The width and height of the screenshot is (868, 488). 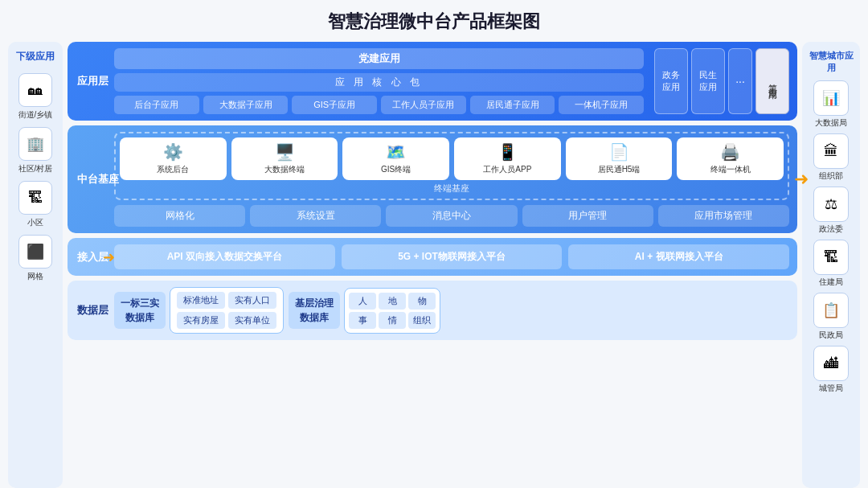 What do you see at coordinates (392, 320) in the screenshot?
I see `grid-cell-4: 情` at bounding box center [392, 320].